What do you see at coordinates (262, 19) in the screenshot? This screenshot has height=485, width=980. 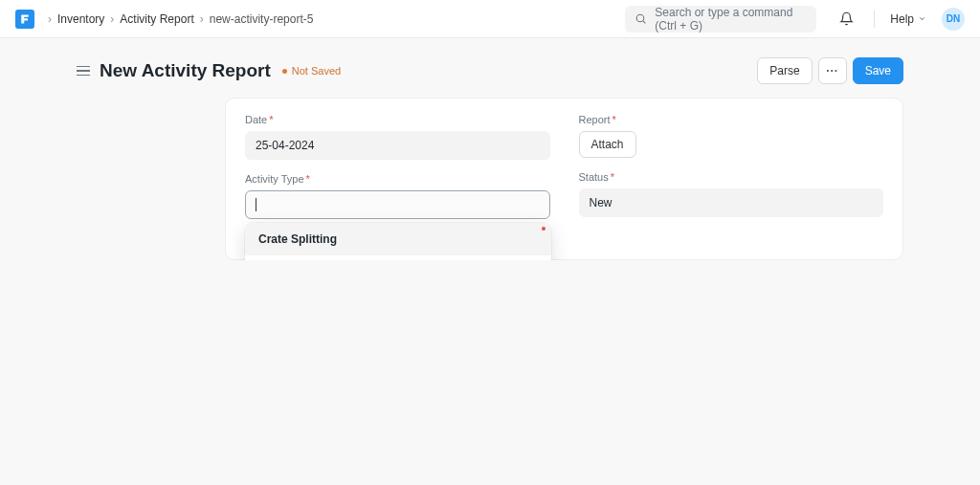 I see `breadcrumb-current: new-activity-report-5` at bounding box center [262, 19].